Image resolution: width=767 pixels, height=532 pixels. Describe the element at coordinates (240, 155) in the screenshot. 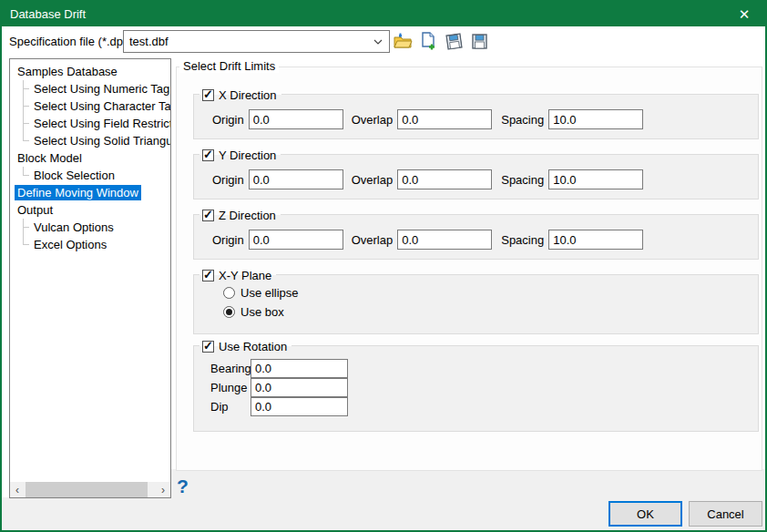

I see `y-direction-legend: Y Direction` at that location.